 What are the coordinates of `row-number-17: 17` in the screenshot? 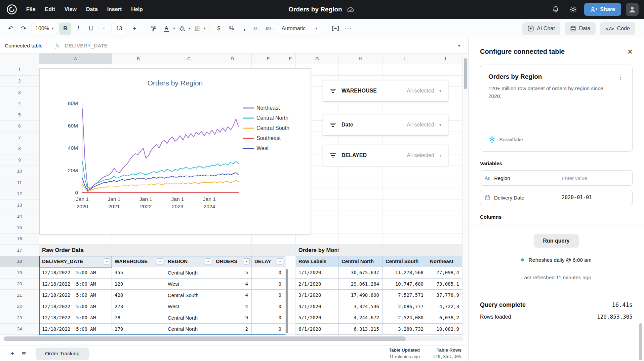 It's located at (19, 250).